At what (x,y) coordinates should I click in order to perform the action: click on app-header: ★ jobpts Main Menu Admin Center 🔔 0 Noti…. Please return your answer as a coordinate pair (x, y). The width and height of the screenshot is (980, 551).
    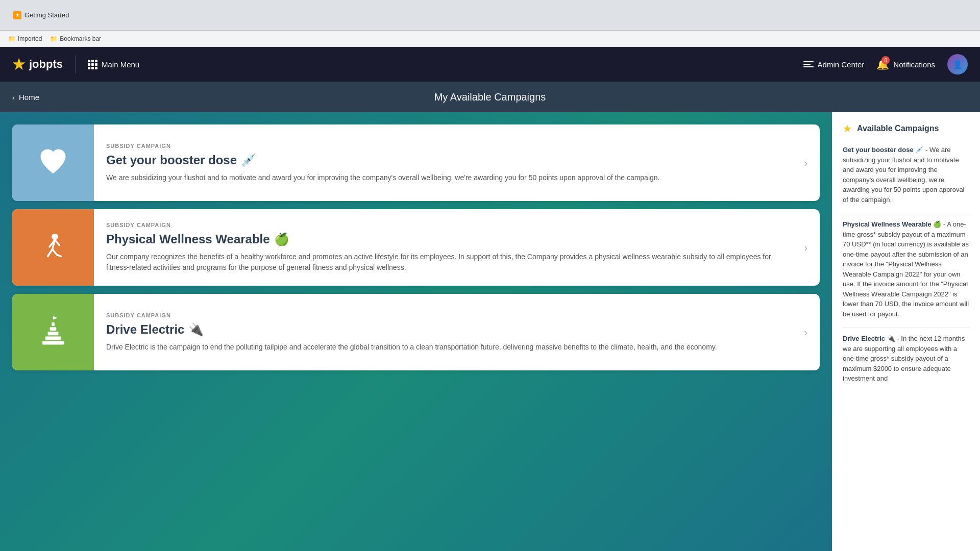
    Looking at the image, I should click on (490, 64).